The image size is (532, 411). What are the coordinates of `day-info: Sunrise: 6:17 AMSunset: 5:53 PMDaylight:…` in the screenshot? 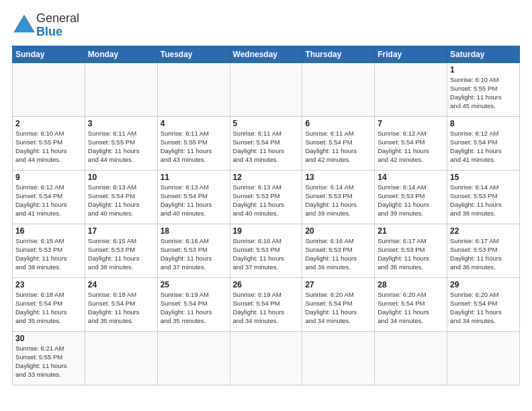 It's located at (411, 254).